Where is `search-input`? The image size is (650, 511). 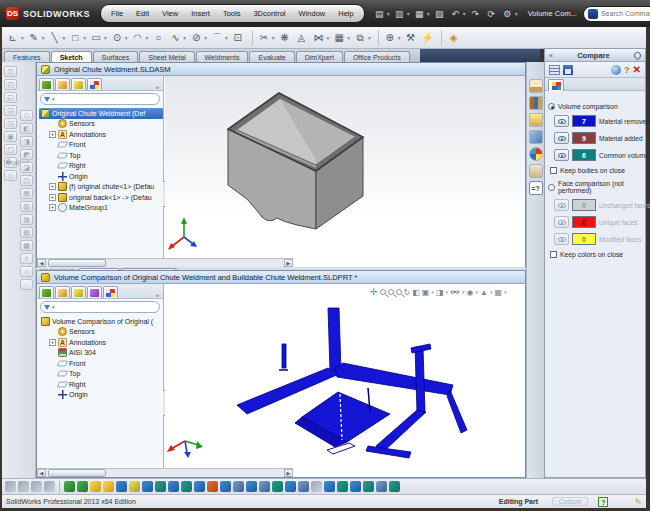
search-input is located at coordinates (626, 14).